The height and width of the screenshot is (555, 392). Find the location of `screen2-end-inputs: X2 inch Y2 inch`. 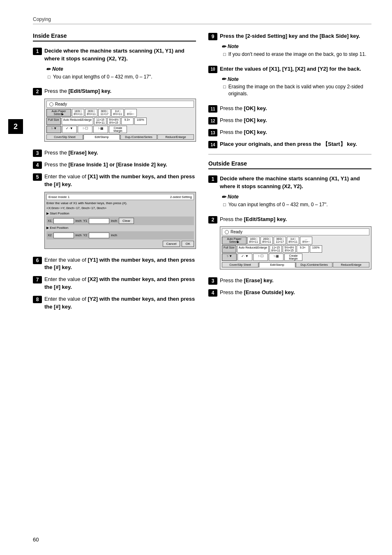

screen2-end-inputs: X2 inch Y2 inch is located at coordinates (120, 235).